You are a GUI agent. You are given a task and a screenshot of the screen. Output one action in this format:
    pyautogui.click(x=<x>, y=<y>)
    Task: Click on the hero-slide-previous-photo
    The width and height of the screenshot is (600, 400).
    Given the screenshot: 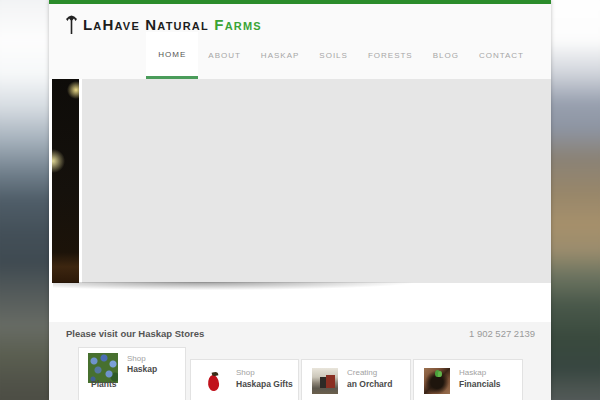 What is the action you would take?
    pyautogui.click(x=66, y=181)
    